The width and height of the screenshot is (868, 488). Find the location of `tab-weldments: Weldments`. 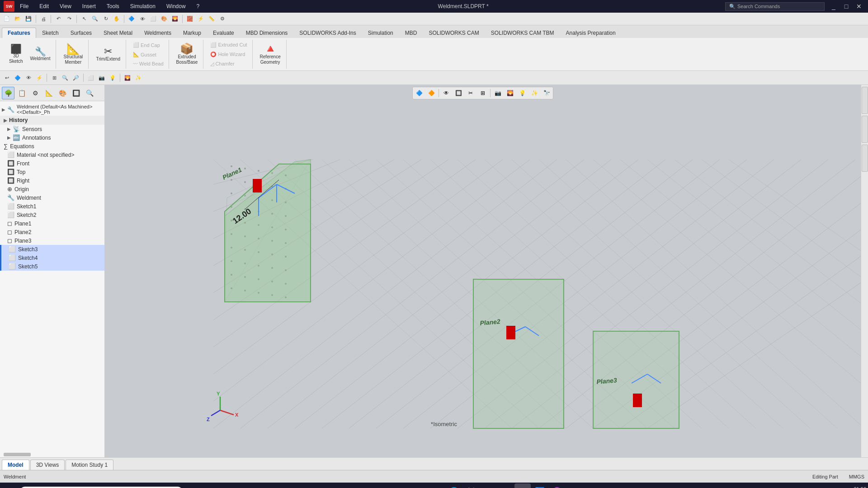

tab-weldments: Weldments is located at coordinates (158, 33).